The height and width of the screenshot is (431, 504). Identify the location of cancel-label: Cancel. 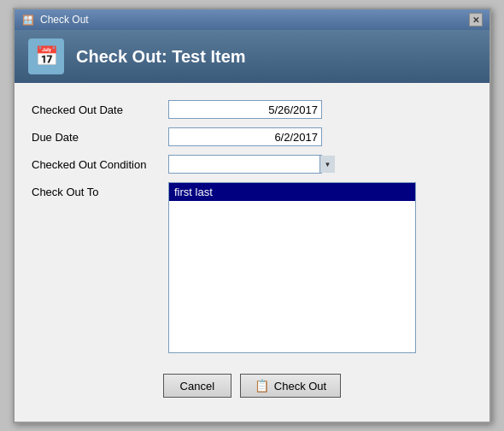
(197, 387).